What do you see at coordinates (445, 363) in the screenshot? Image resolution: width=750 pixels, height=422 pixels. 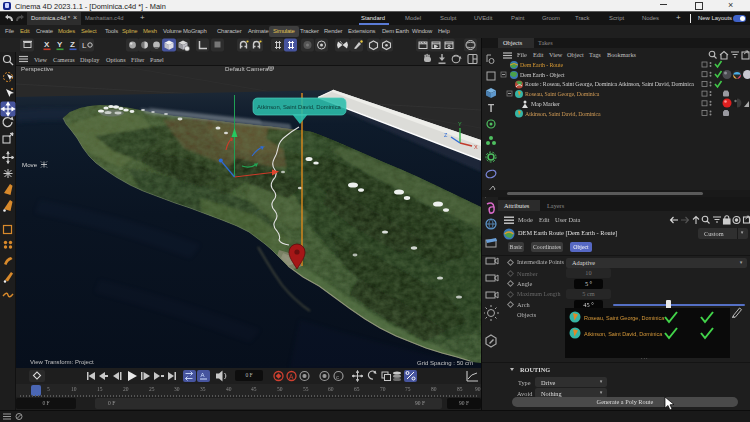 I see `svg-text: Grid Spacing : 50 cm` at bounding box center [445, 363].